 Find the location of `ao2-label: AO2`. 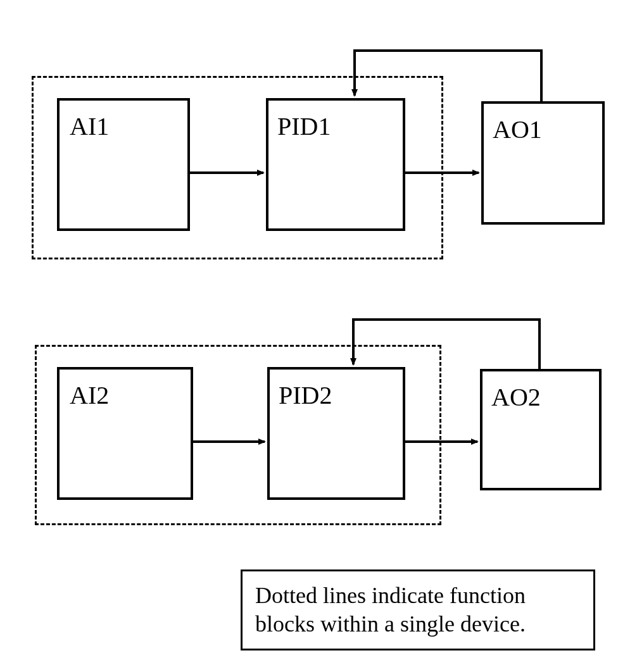

ao2-label: AO2 is located at coordinates (516, 397).